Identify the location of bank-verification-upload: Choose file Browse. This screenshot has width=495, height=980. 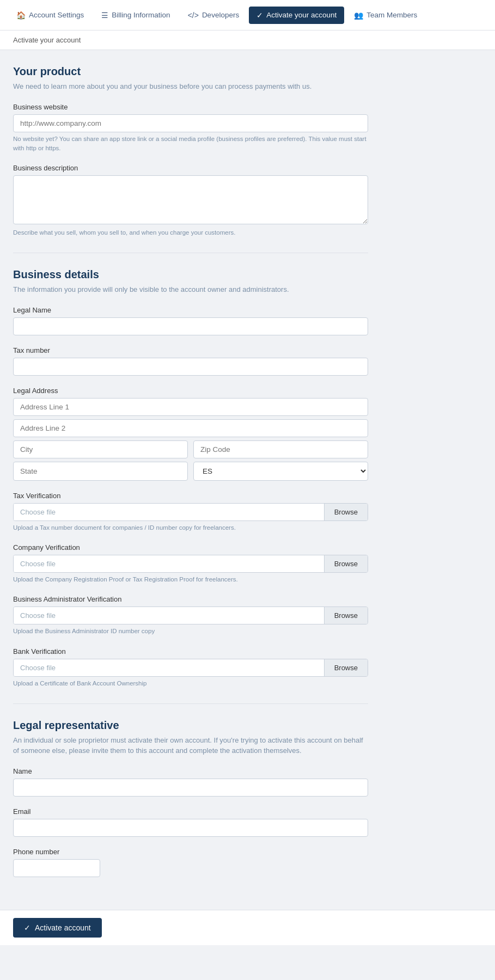
(191, 667).